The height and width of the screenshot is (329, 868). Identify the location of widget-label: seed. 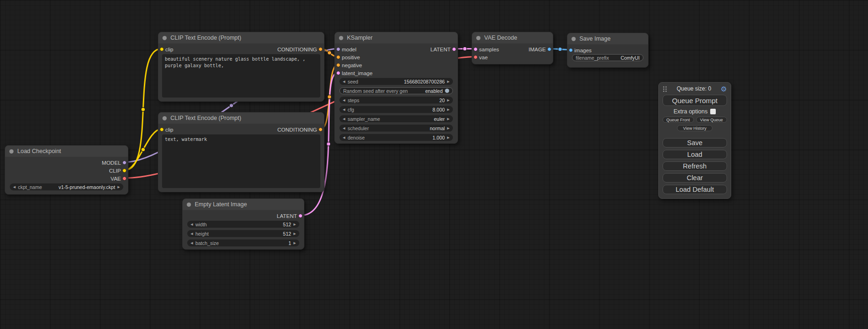
(353, 82).